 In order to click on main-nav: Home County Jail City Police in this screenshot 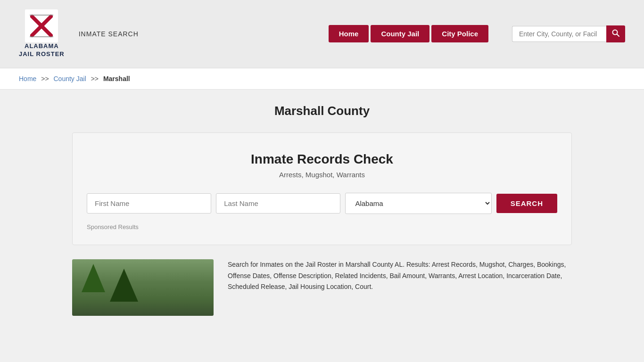, I will do `click(408, 34)`.